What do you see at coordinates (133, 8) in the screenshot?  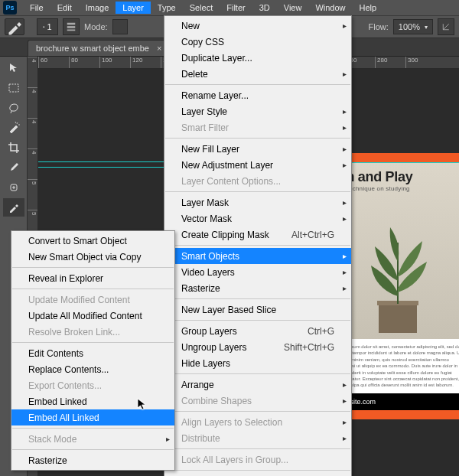 I see `menu-layer: Layer` at bounding box center [133, 8].